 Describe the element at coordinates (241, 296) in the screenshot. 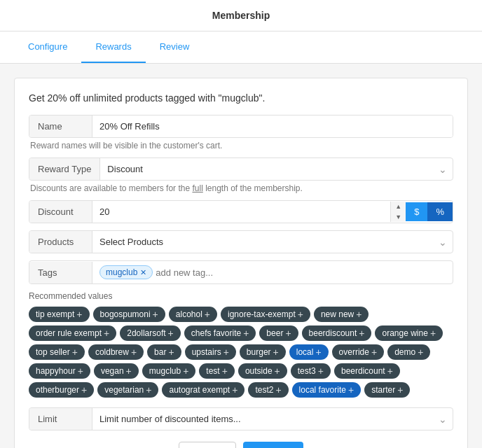

I see `recommended-title: Recommended values` at that location.